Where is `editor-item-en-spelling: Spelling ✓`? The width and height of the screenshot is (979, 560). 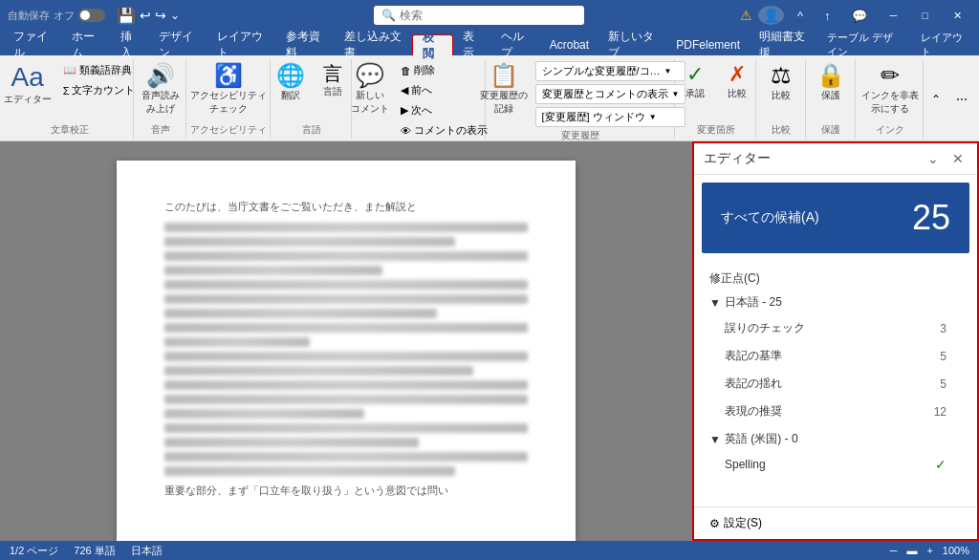
editor-item-en-spelling: Spelling ✓ is located at coordinates (836, 464).